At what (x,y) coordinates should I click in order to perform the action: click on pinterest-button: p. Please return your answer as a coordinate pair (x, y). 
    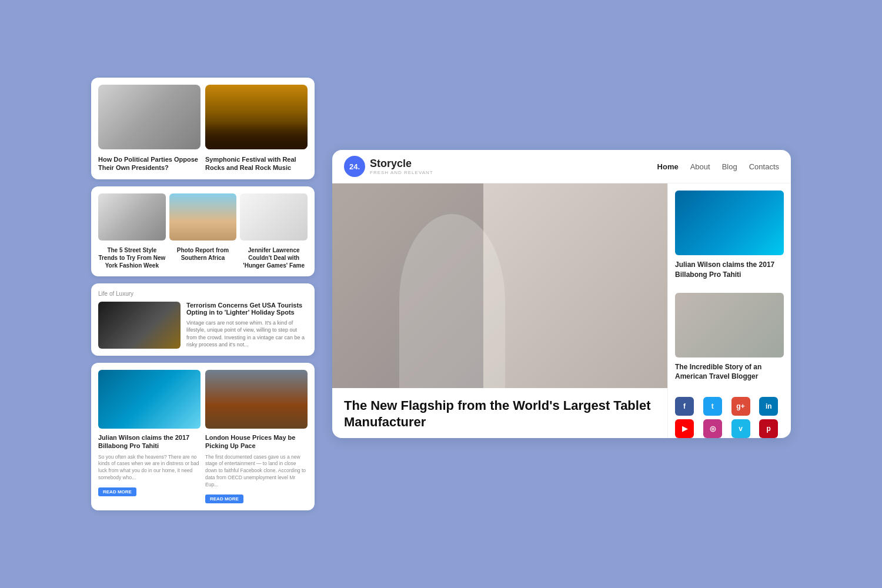
    Looking at the image, I should click on (769, 429).